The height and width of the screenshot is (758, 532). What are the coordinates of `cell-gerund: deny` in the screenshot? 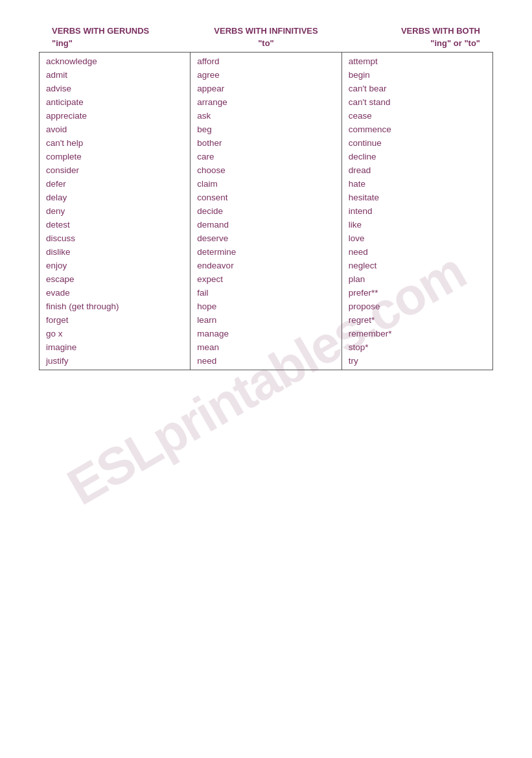 It's located at (115, 211).